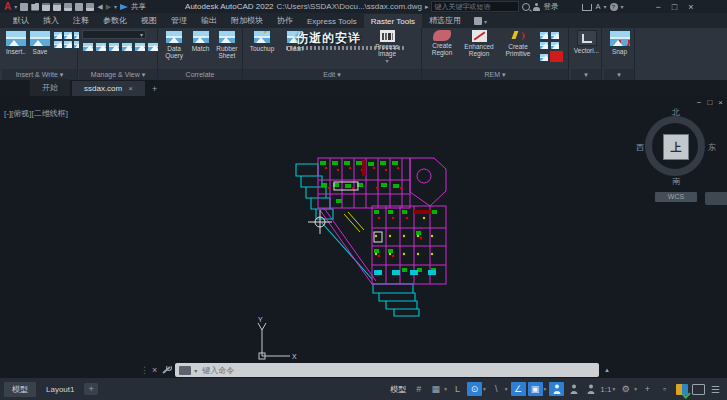 The width and height of the screenshot is (727, 400). I want to click on annotation-scale-person-icon, so click(590, 389).